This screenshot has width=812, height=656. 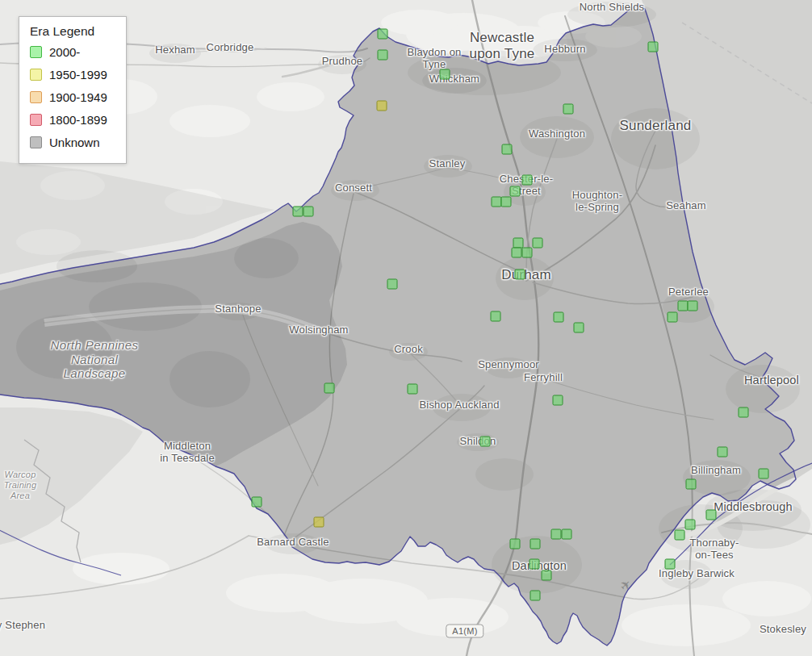 What do you see at coordinates (78, 97) in the screenshot?
I see `legend-item-label: 1900-1949` at bounding box center [78, 97].